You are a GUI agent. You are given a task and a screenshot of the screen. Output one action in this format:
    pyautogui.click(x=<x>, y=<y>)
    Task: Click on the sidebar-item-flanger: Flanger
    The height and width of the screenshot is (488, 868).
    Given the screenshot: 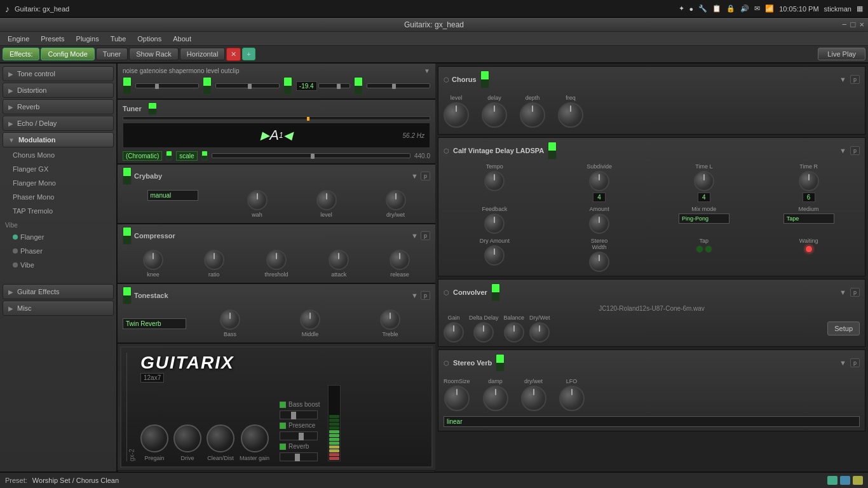 What is the action you would take?
    pyautogui.click(x=61, y=237)
    